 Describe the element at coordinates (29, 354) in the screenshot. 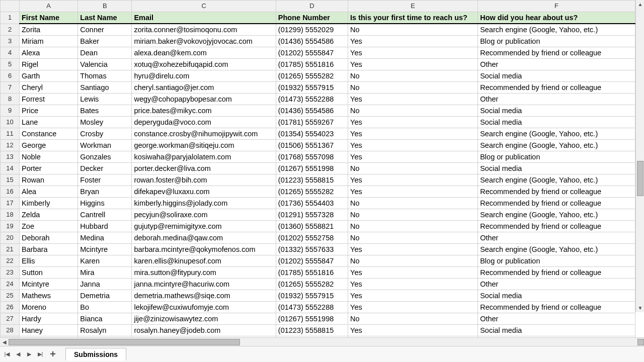

I see `tab-nav-next: ▶` at that location.